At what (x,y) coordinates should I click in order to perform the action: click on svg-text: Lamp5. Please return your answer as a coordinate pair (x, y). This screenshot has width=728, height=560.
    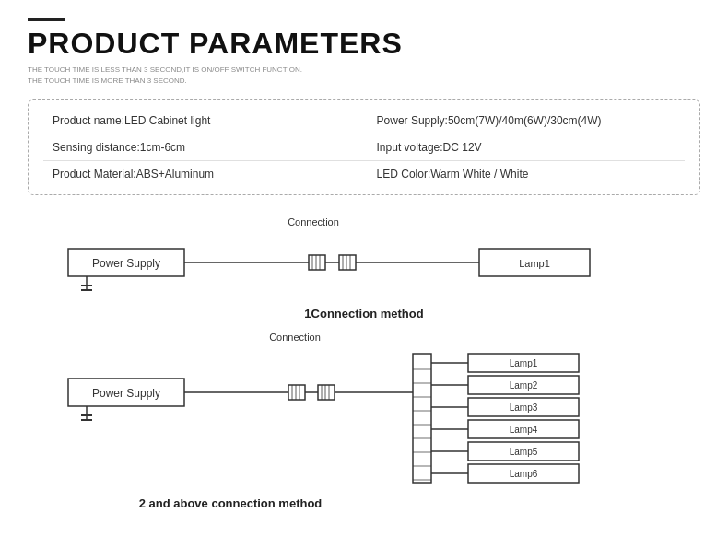
    Looking at the image, I should click on (523, 451).